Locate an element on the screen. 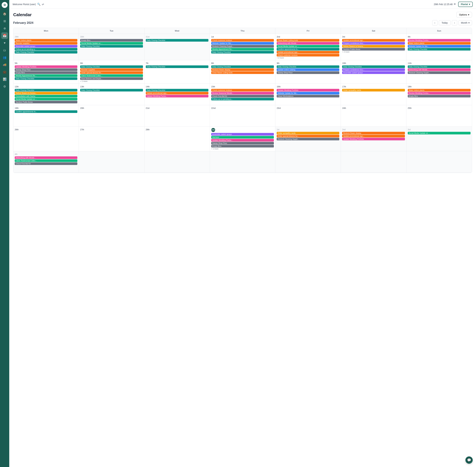 The width and height of the screenshot is (476, 467). event-chip: Consultation with Sasha is located at coordinates (46, 96).